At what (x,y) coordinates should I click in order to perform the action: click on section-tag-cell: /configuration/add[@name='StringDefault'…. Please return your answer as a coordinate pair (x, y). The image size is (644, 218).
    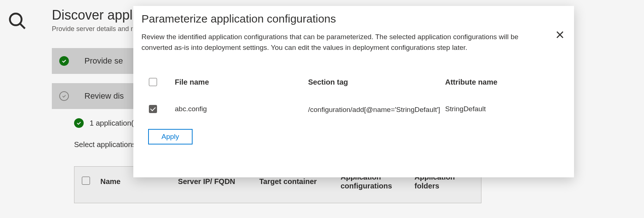
    Looking at the image, I should click on (349, 110).